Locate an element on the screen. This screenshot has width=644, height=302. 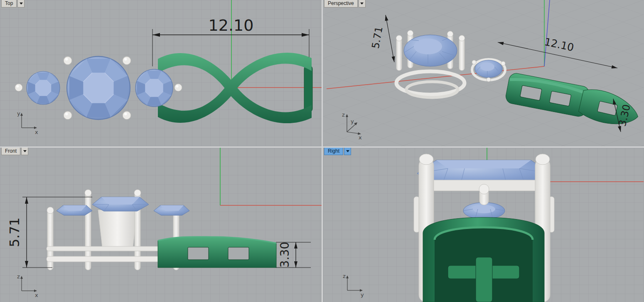
viewport-title: Top is located at coordinates (9, 4).